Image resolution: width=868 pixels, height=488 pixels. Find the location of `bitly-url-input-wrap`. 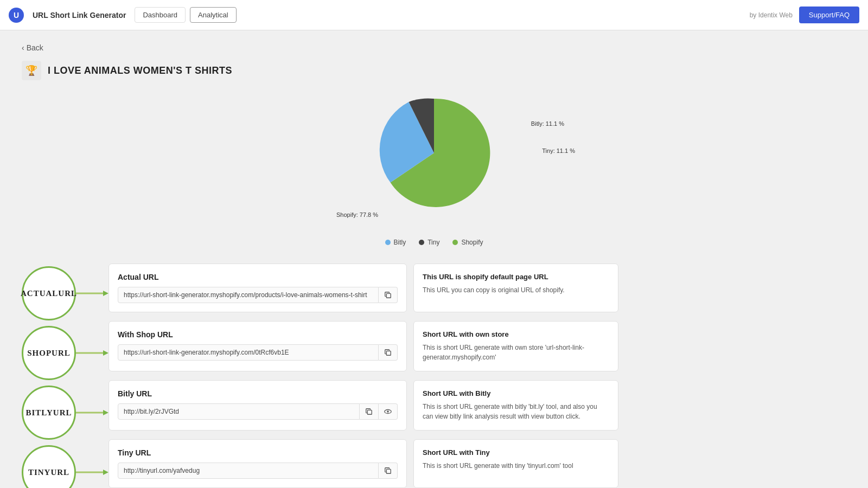

bitly-url-input-wrap is located at coordinates (258, 412).